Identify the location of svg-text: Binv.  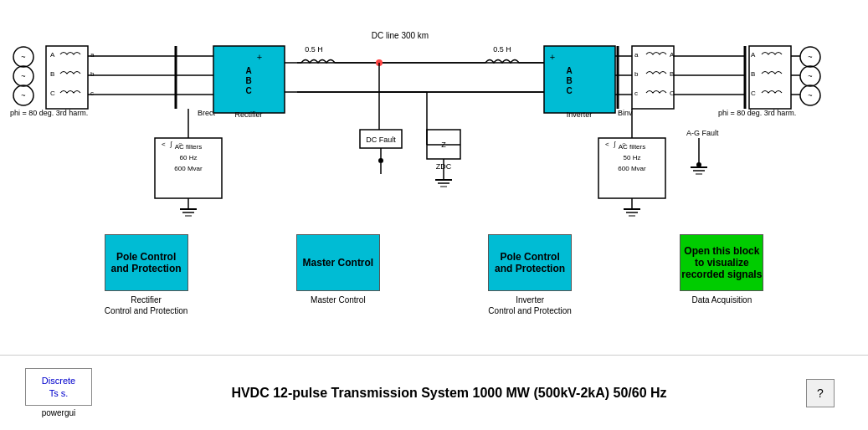
(625, 113).